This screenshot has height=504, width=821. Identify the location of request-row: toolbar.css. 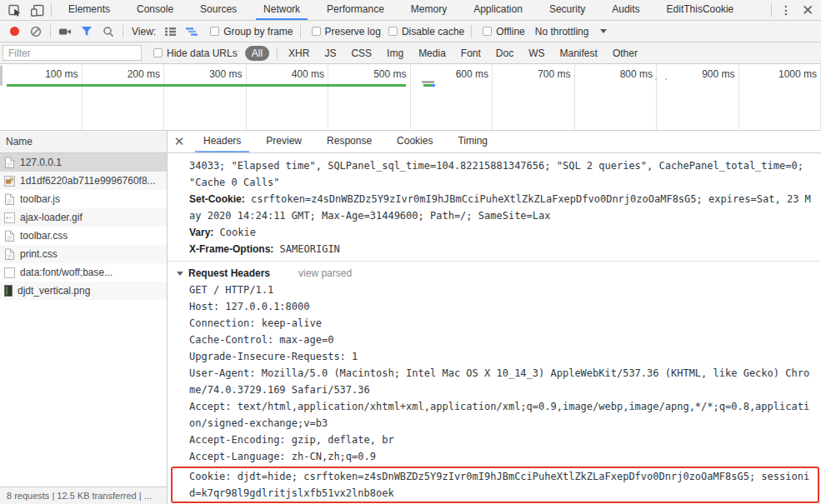
(83, 236).